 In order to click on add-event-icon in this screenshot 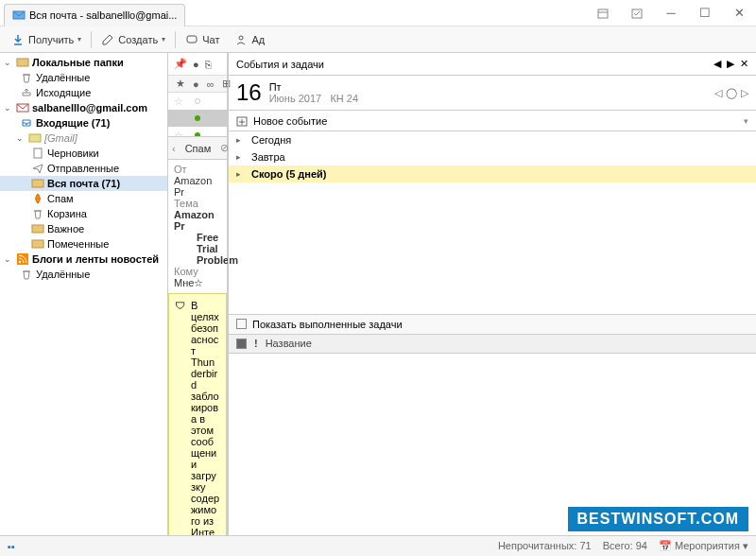, I will do `click(242, 121)`.